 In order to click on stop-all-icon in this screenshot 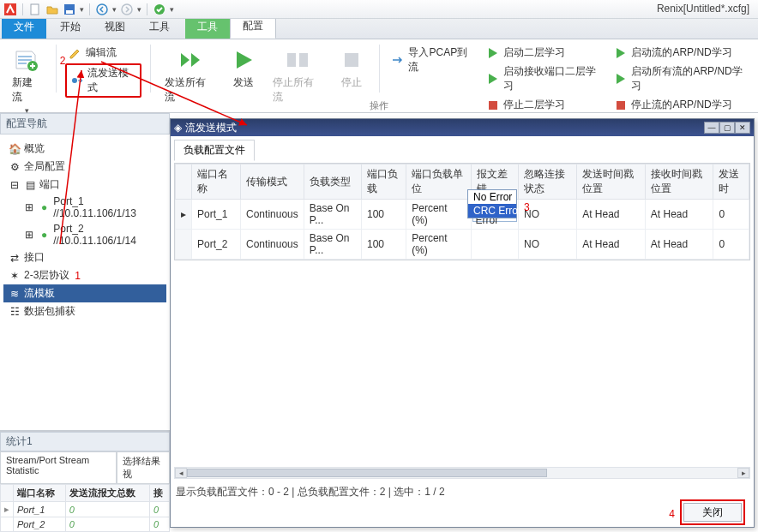, I will do `click(298, 60)`.